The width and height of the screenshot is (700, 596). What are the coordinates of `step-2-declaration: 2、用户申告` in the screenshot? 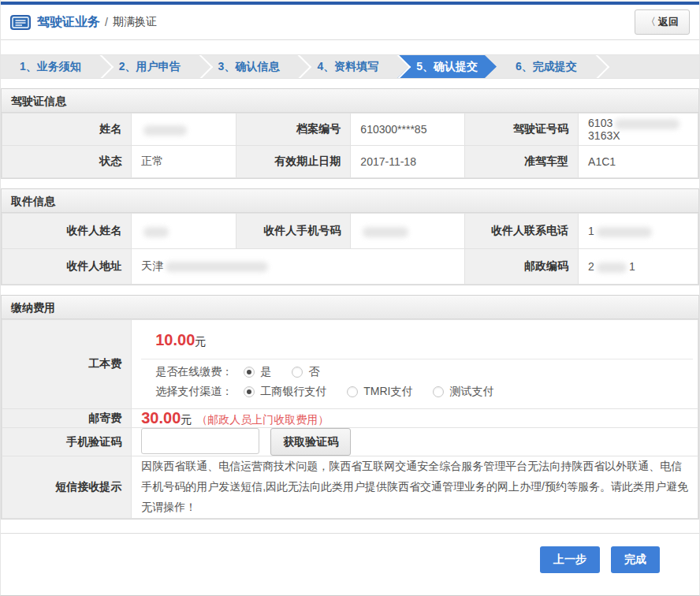 It's located at (150, 66).